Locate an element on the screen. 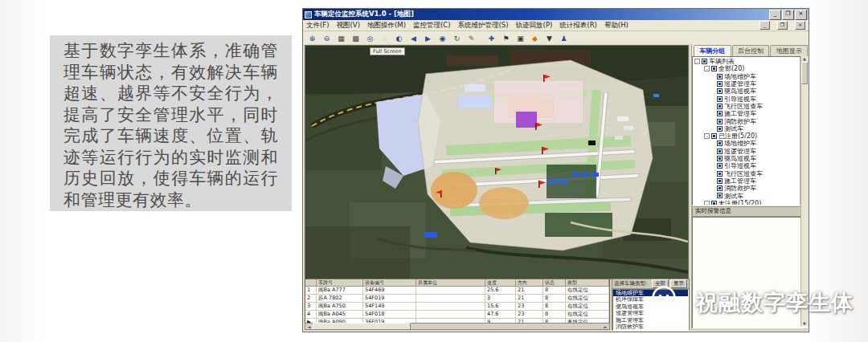  tile-small-icon: ▦ is located at coordinates (341, 39).